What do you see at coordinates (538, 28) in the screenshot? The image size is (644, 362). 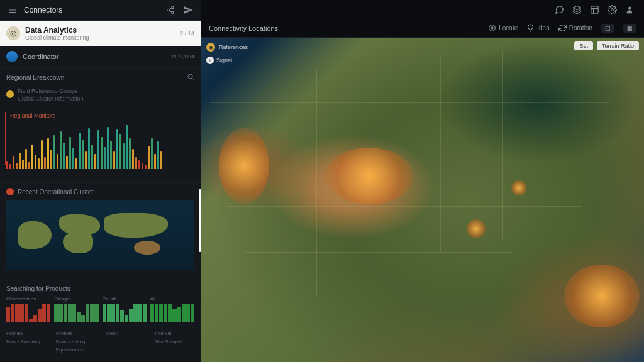 I see `tool-idea: Idea` at bounding box center [538, 28].